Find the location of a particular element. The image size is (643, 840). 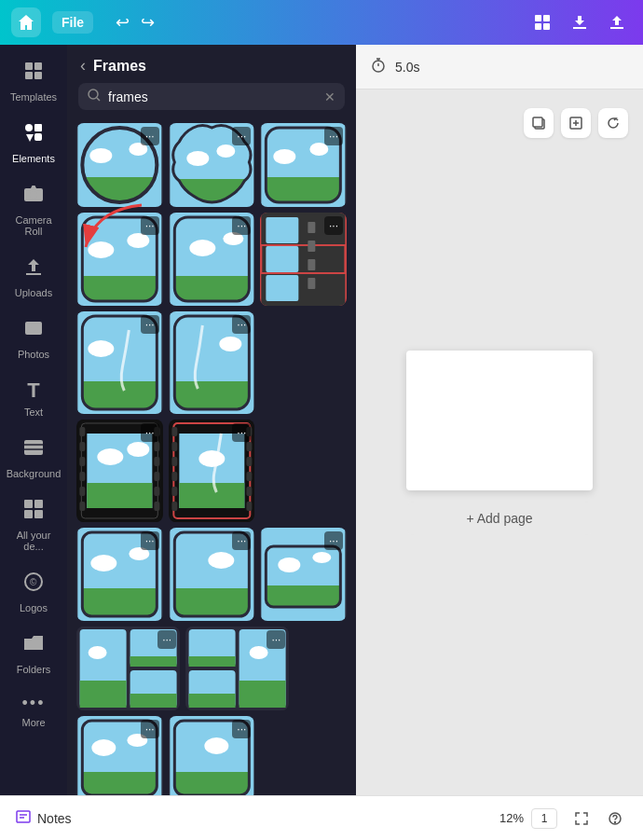

download-button is located at coordinates (580, 22).